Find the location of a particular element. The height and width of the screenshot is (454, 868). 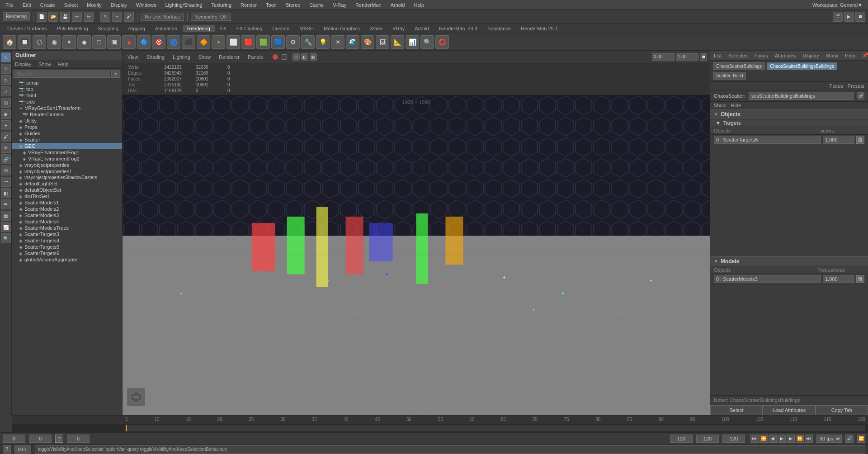

model-delete-btn-0: 🗑 is located at coordinates (860, 279).